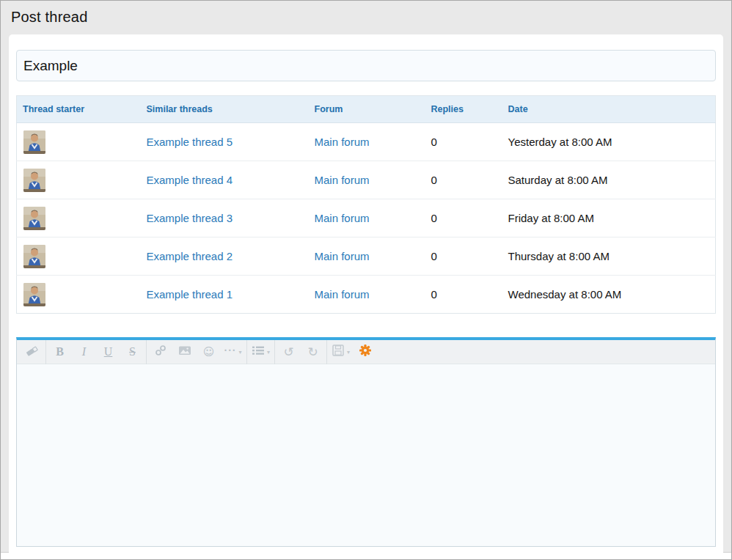 The image size is (732, 560). I want to click on list-button: ▾, so click(261, 352).